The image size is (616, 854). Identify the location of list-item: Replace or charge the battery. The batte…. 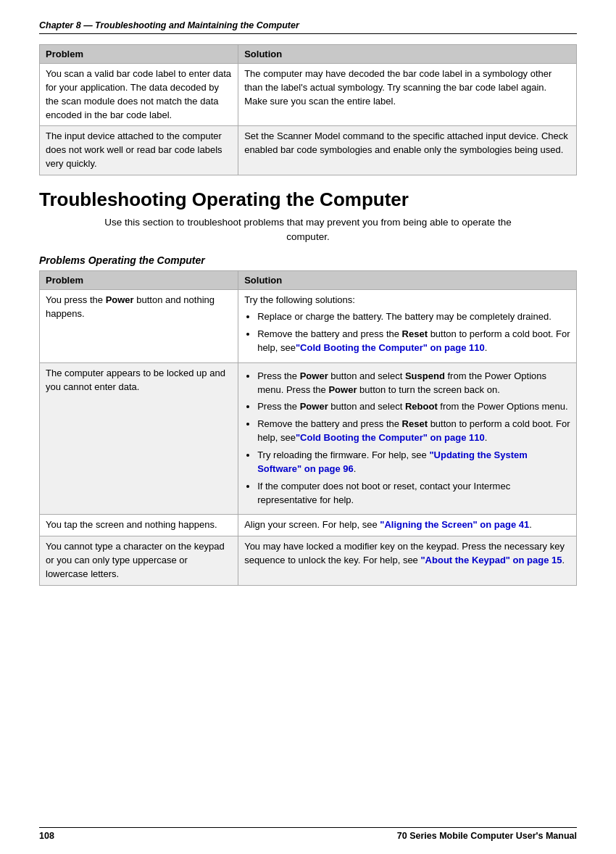
(414, 318).